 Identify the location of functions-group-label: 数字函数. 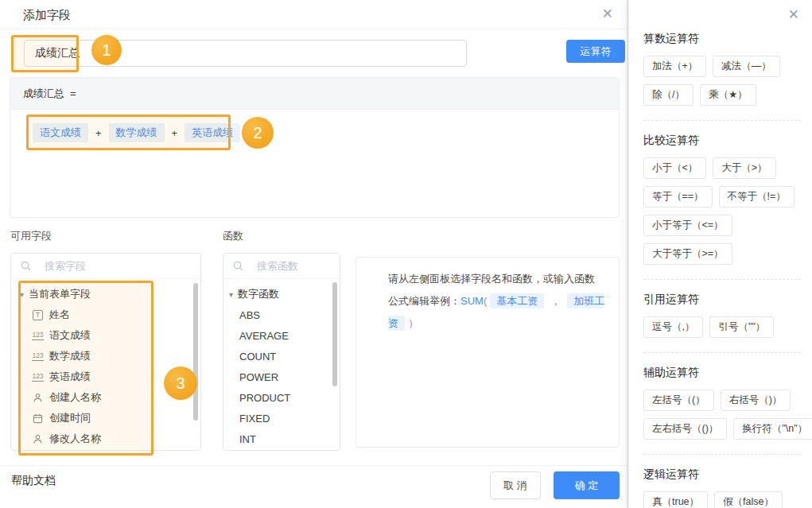
(258, 294).